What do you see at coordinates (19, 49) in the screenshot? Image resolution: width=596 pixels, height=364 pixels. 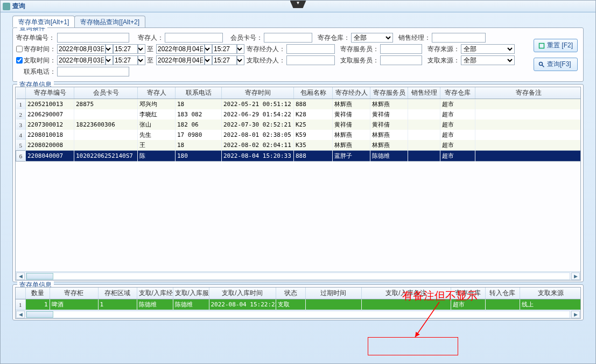 I see `checkbox-deposit-time` at bounding box center [19, 49].